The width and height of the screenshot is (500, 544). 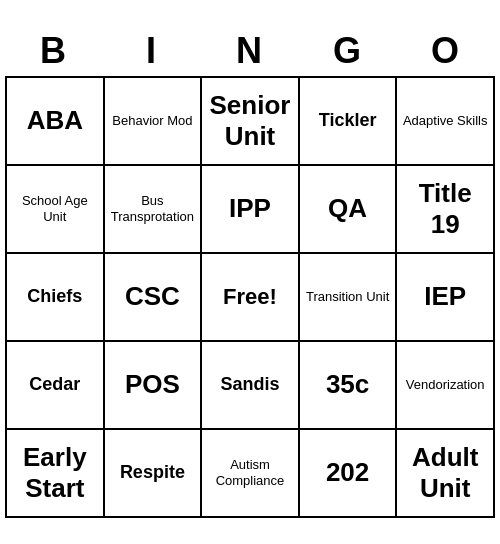 I want to click on cell-r3-c0: Cedar, so click(x=56, y=386).